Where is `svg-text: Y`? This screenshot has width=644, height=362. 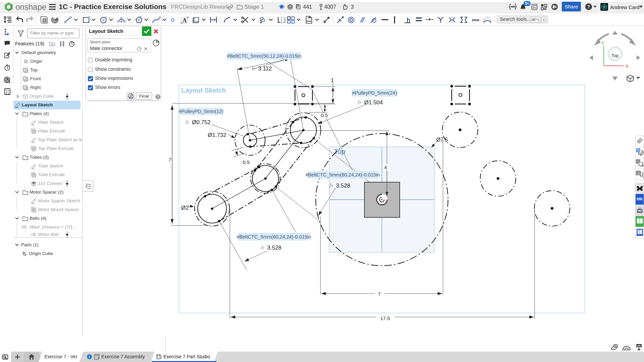 svg-text: Y is located at coordinates (603, 43).